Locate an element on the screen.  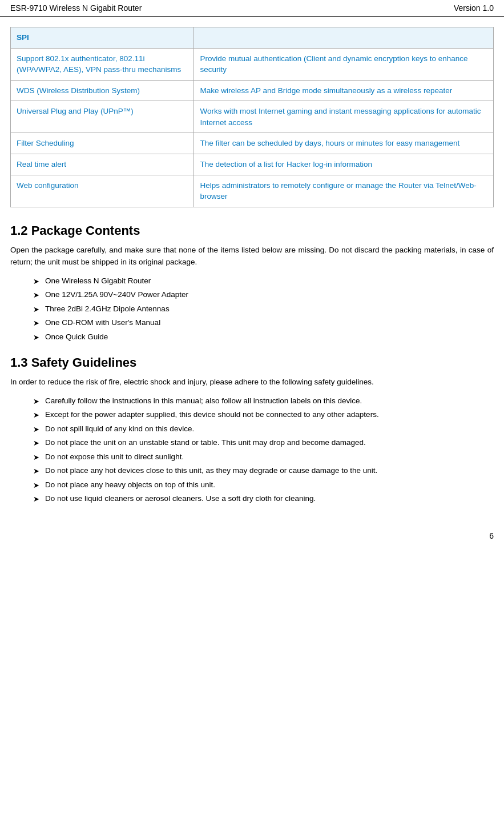
list-item: ➤One 12V/1.25A 90V~240V Power Adapter is located at coordinates (252, 295).